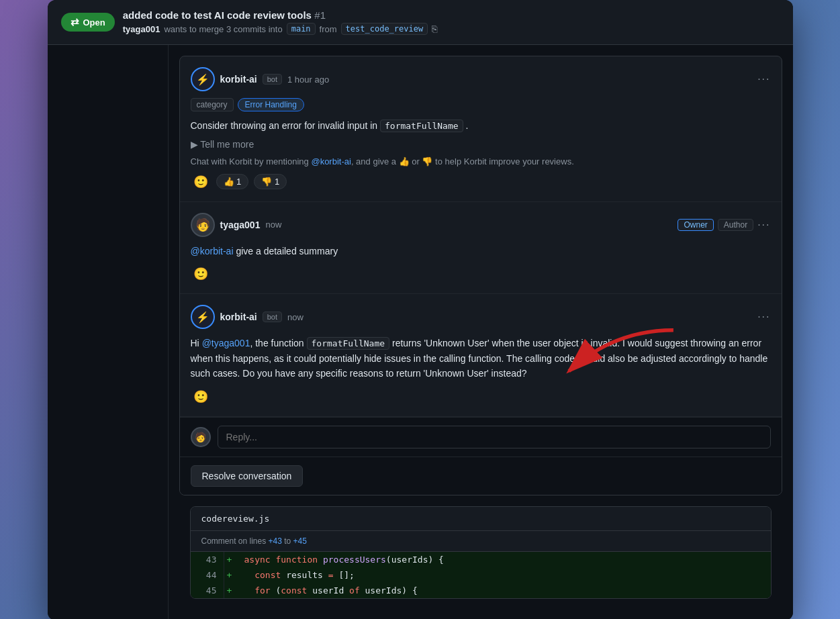 The width and height of the screenshot is (840, 619). Describe the element at coordinates (201, 182) in the screenshot. I see `add-reaction-btn-1: 🙂` at that location.